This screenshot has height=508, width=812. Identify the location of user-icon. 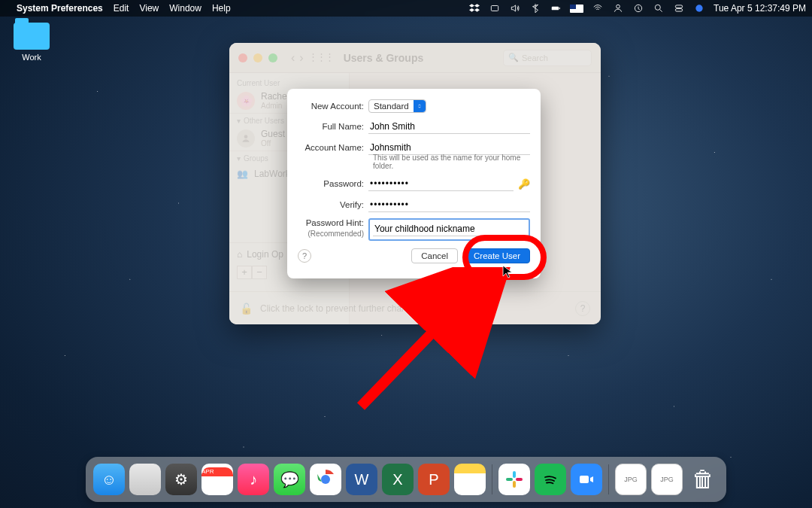
(618, 8).